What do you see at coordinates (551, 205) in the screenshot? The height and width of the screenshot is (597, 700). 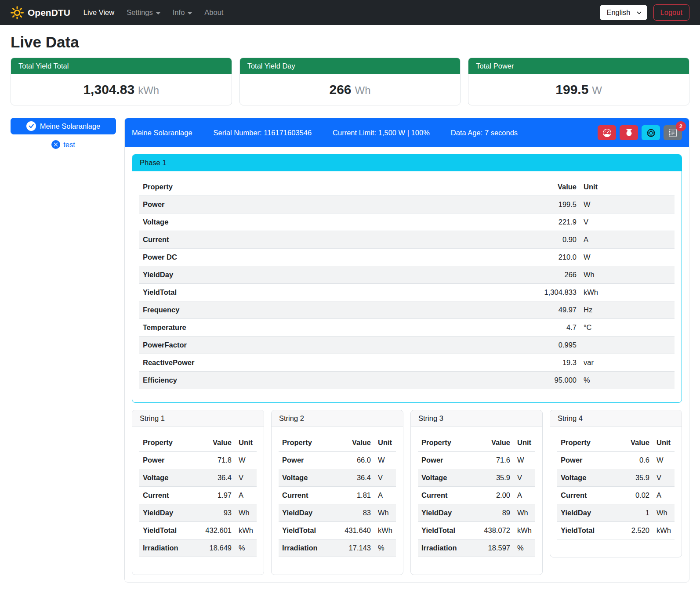 I see `value-cell: 199.5` at bounding box center [551, 205].